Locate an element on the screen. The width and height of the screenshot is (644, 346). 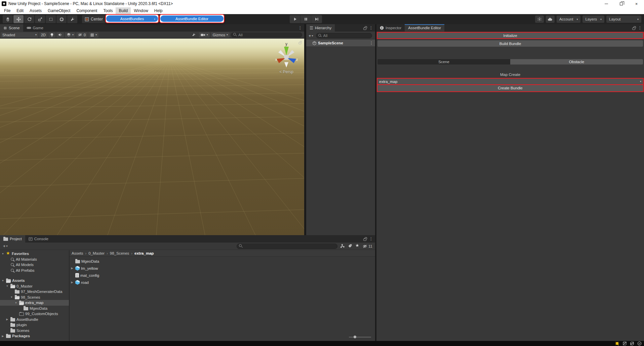
slider-knob is located at coordinates (355, 337).